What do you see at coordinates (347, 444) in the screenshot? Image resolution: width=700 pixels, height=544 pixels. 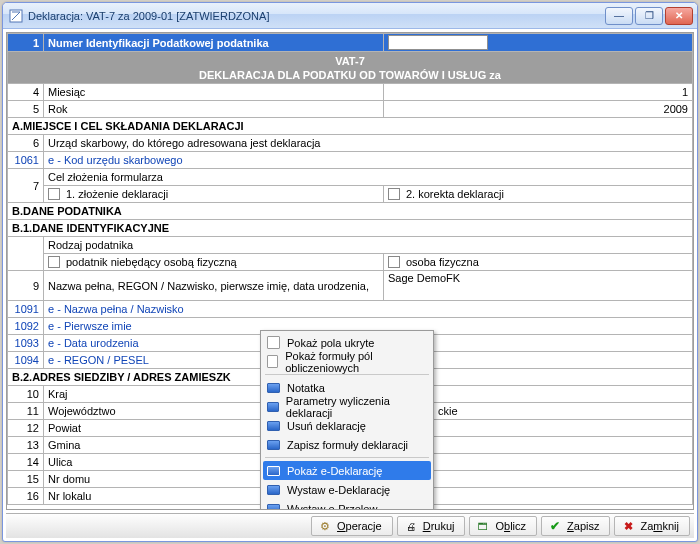 I see `menu-save-formulas: Zapisz formuły deklaracji` at bounding box center [347, 444].